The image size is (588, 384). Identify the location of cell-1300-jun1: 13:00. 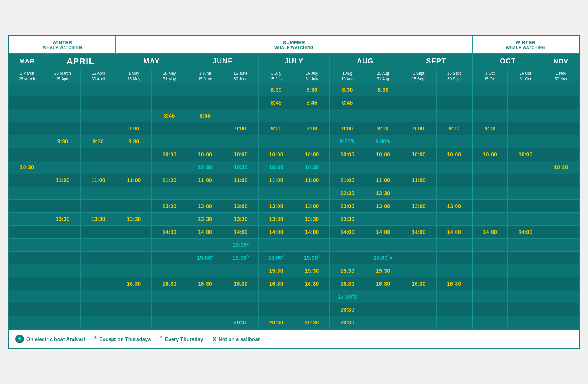
(205, 206).